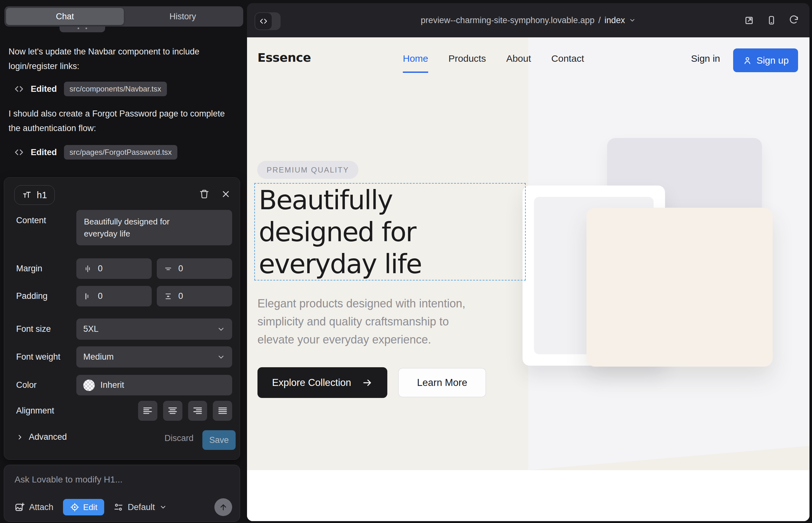  What do you see at coordinates (114, 296) in the screenshot?
I see `padding-x-input: 0` at bounding box center [114, 296].